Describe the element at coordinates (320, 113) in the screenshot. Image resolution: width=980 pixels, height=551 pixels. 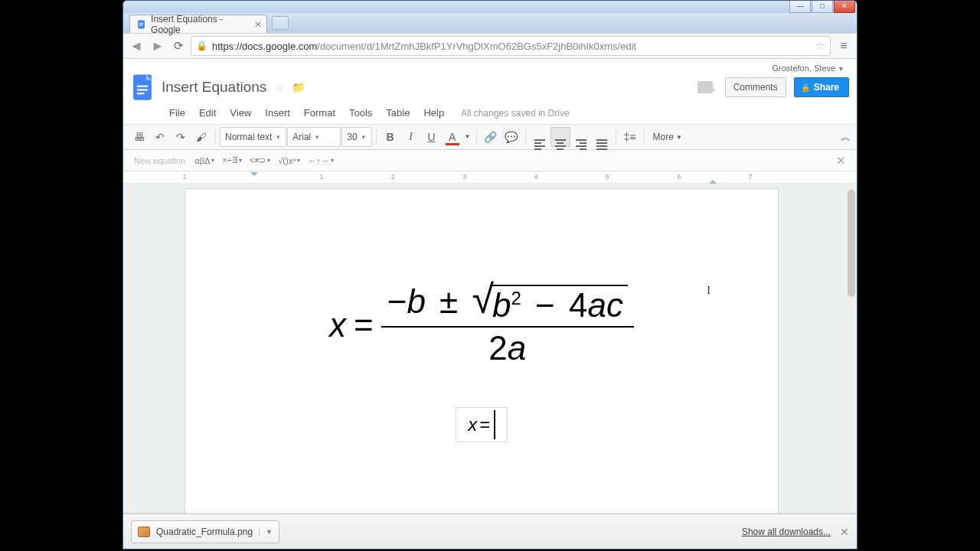
I see `menu-format: Format` at that location.